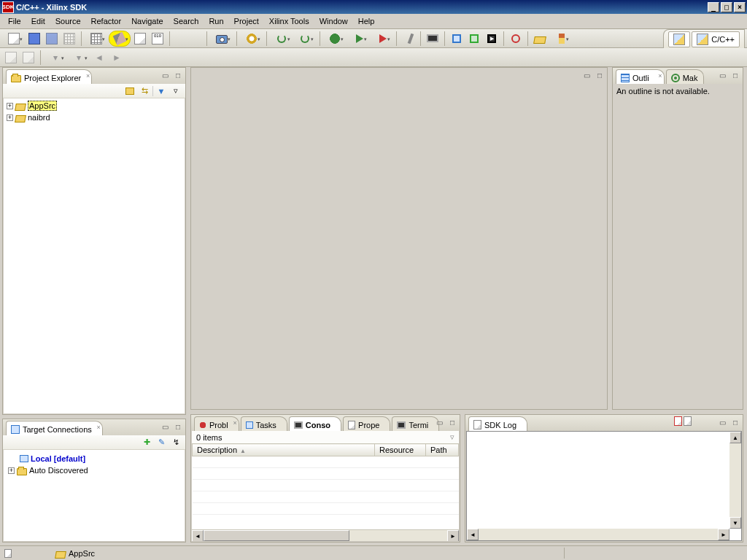  I want to click on target-auto: + Auto Discovered, so click(94, 470).